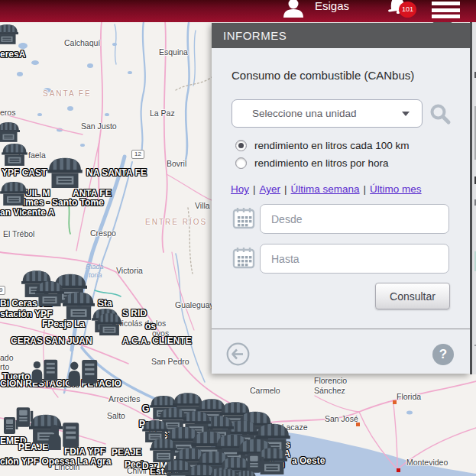 The width and height of the screenshot is (476, 476). What do you see at coordinates (157, 341) in the screenshot?
I see `station-label: A.C.A. CLIENTE` at bounding box center [157, 341].